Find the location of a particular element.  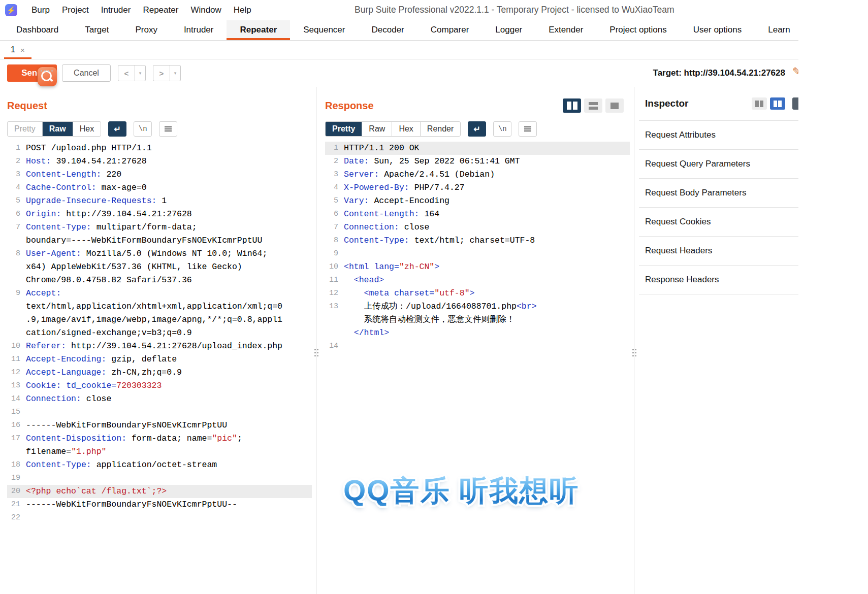

tab-repeater: Repeater is located at coordinates (258, 30).